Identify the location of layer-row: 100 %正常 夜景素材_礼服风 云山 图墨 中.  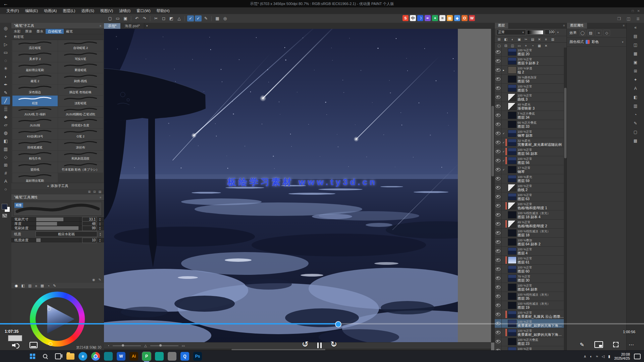
(529, 314).